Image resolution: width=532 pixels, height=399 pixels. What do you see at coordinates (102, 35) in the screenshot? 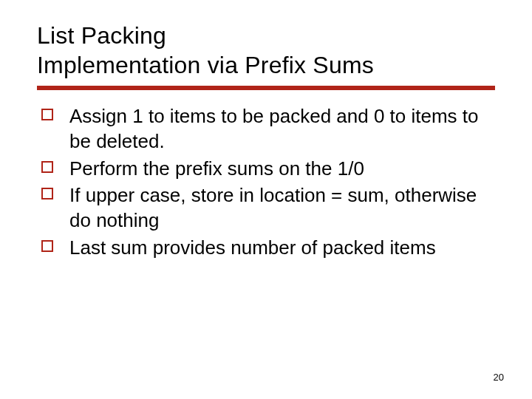
I see `title-line-1: List Packing` at bounding box center [102, 35].